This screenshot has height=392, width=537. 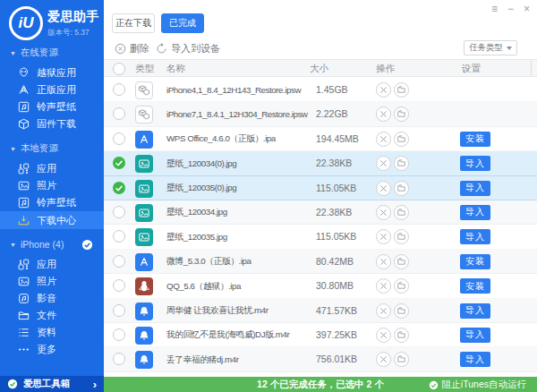 I want to click on block-itunes-toggle: 阻止iTunes自动运行, so click(x=478, y=385).